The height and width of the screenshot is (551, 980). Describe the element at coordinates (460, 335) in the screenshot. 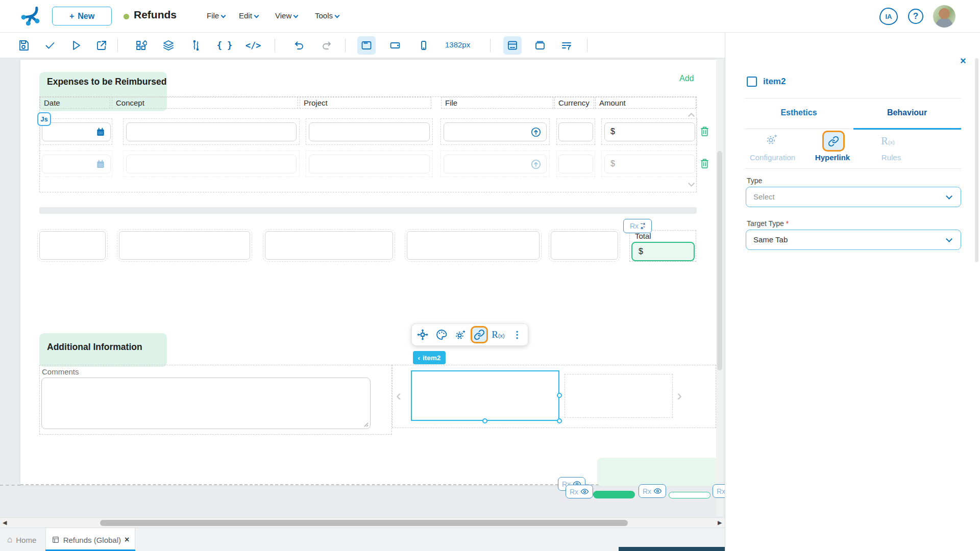

I see `settings-button` at that location.